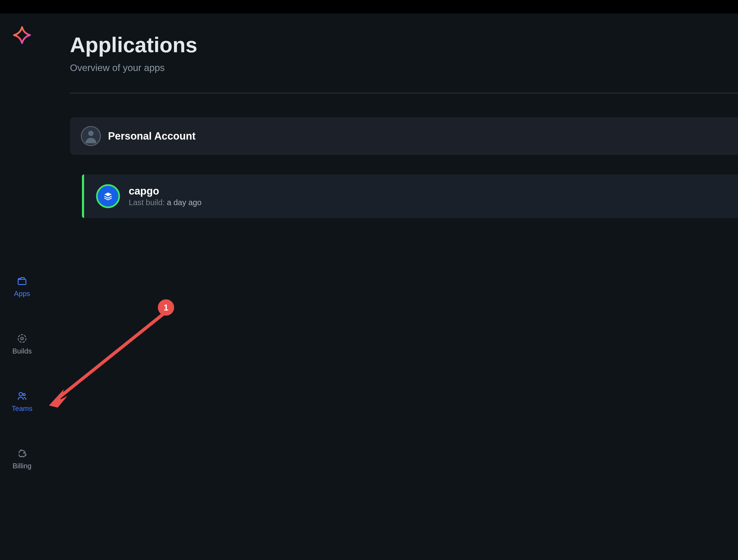  Describe the element at coordinates (22, 35) in the screenshot. I see `app-logo` at that location.